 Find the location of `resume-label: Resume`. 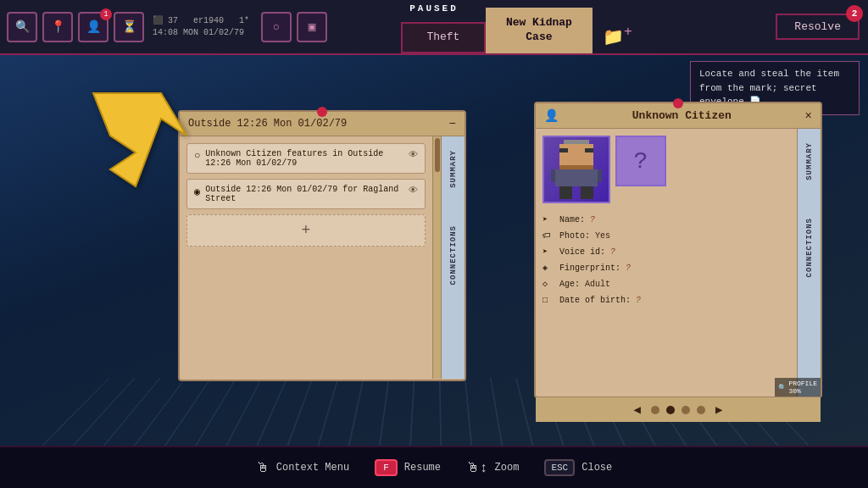

resume-label: Resume is located at coordinates (422, 468).